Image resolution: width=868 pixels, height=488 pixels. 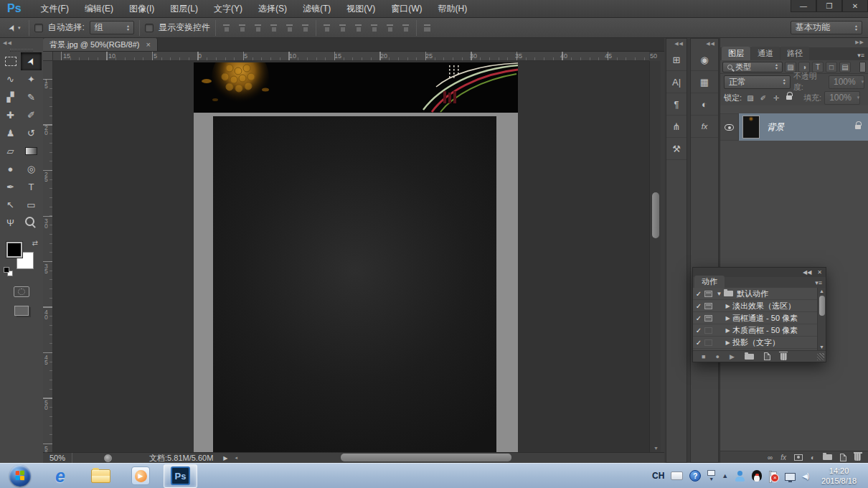 I want to click on action-row: ✓ ▶ 投影（文字）, so click(x=755, y=343).